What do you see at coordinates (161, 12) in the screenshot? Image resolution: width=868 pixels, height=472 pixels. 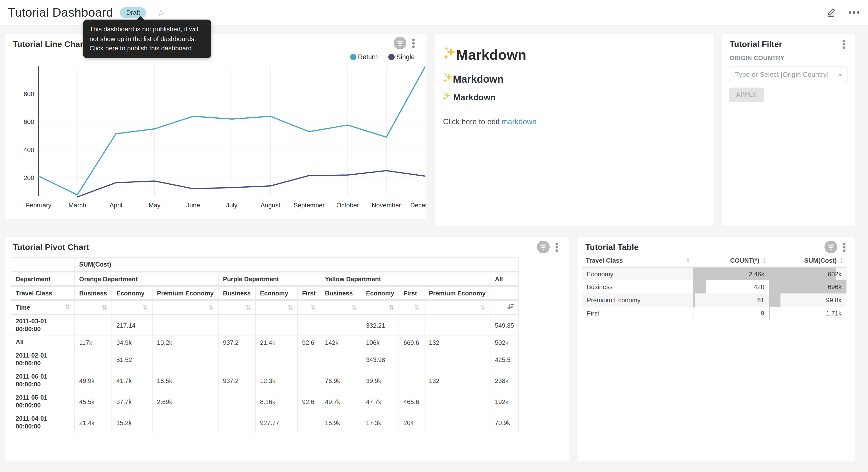 I see `favorite-star-icon: ☆` at bounding box center [161, 12].